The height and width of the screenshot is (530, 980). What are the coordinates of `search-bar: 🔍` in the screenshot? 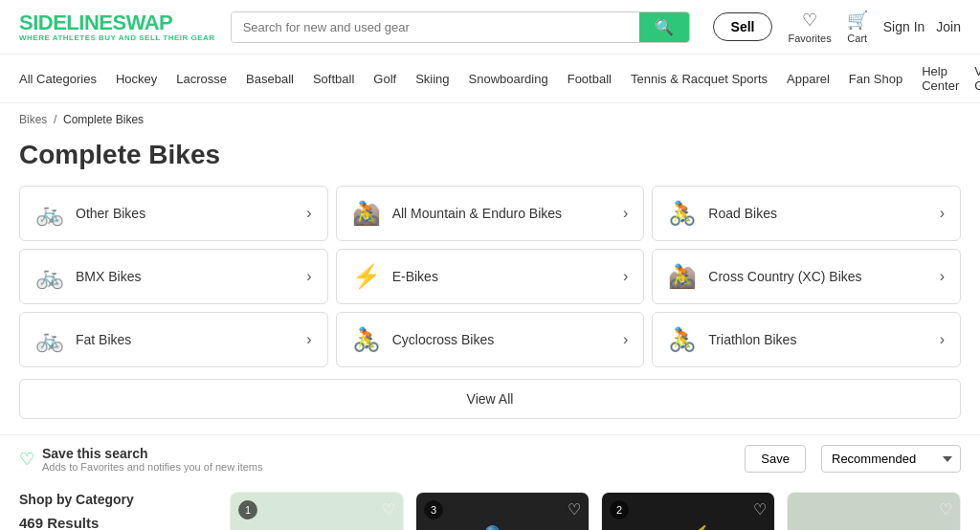 It's located at (460, 27).